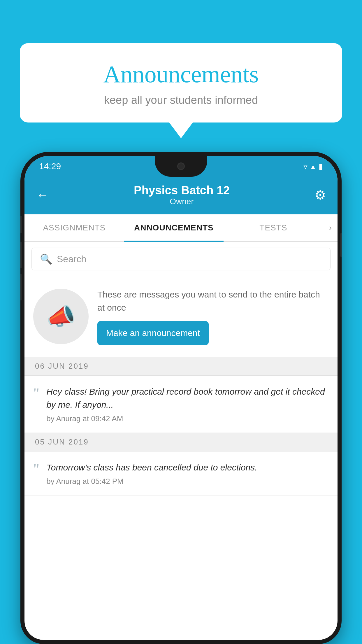  I want to click on settings-icon: ⚙, so click(320, 195).